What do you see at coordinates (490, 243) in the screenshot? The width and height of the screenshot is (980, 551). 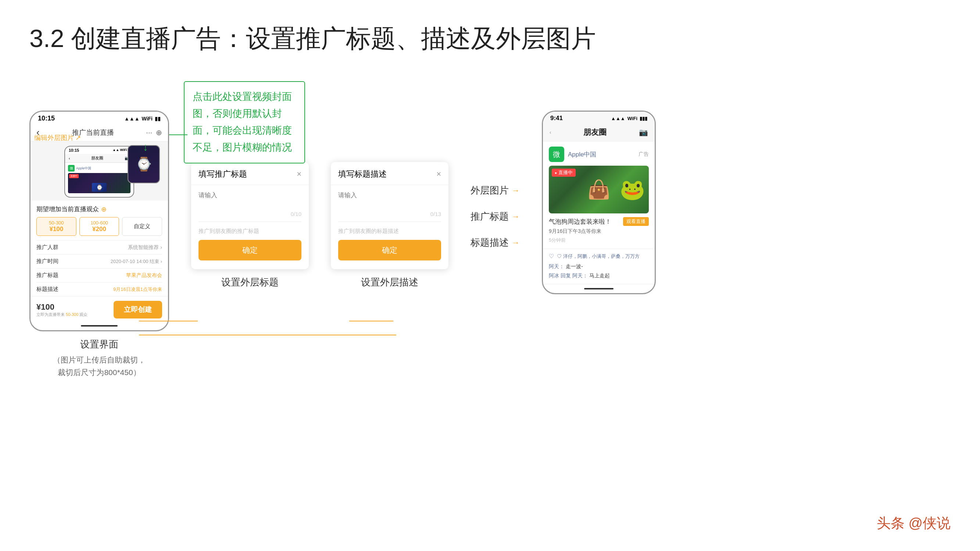 I see `label-title-desc-text: 标题描述` at bounding box center [490, 243].